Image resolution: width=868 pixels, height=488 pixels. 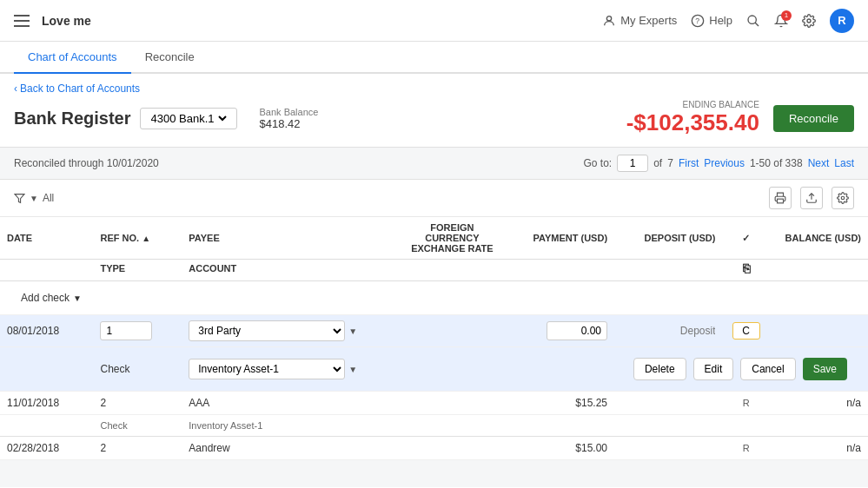 I want to click on search-icon, so click(x=753, y=21).